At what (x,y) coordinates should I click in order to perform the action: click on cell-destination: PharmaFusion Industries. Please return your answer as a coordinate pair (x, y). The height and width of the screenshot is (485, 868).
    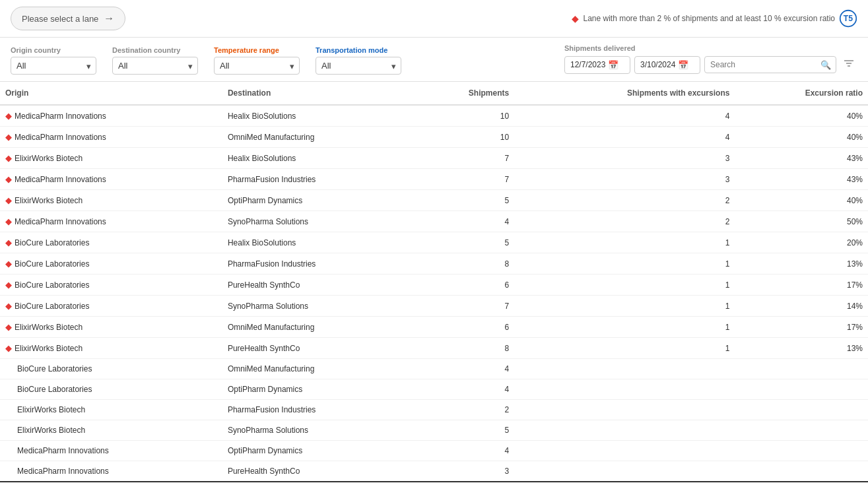
    Looking at the image, I should click on (318, 410).